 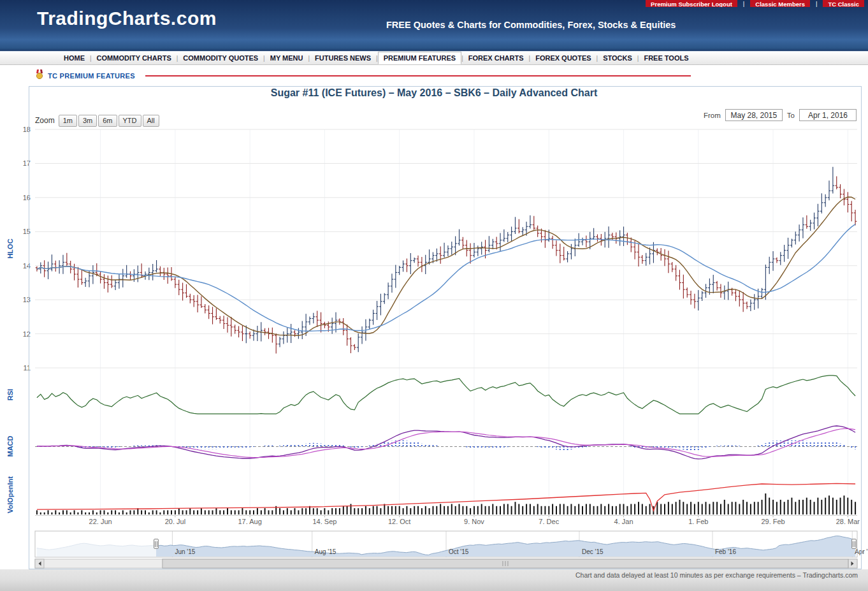 What do you see at coordinates (101, 522) in the screenshot?
I see `svg-text: 22. Jun` at bounding box center [101, 522].